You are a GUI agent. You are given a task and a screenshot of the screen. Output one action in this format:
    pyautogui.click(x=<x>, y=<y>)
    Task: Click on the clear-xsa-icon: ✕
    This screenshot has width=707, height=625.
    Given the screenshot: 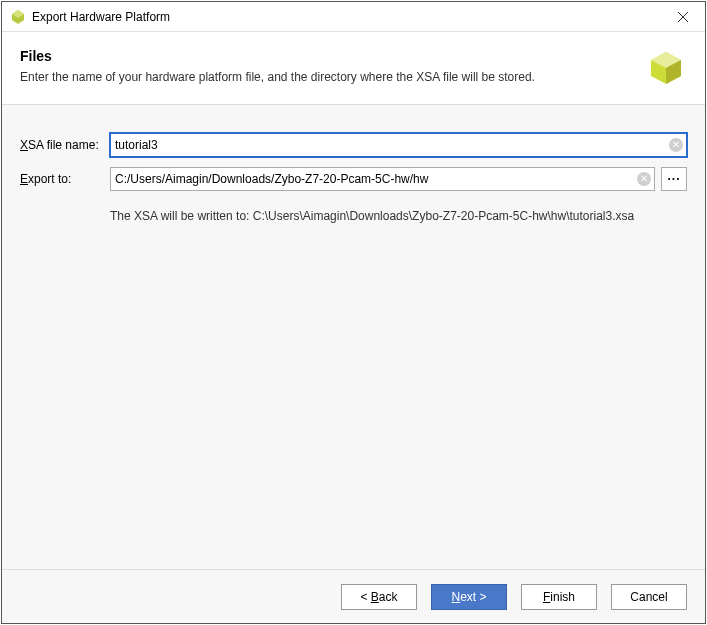 What is the action you would take?
    pyautogui.click(x=676, y=145)
    